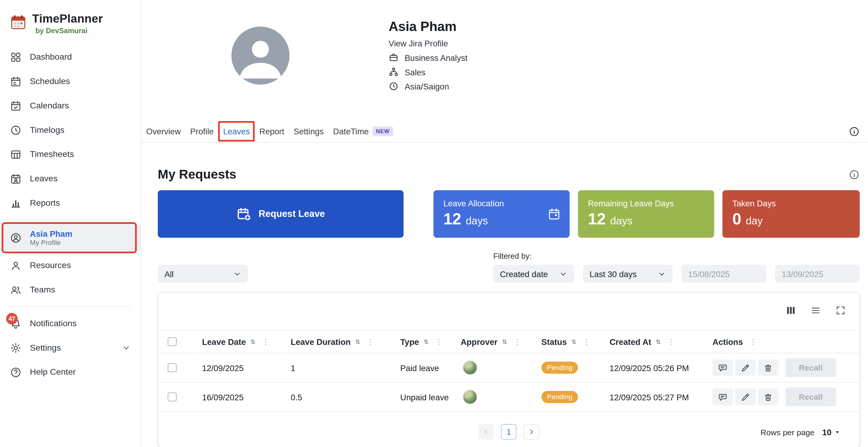  I want to click on date-to-input: 13/09/2025, so click(817, 274).